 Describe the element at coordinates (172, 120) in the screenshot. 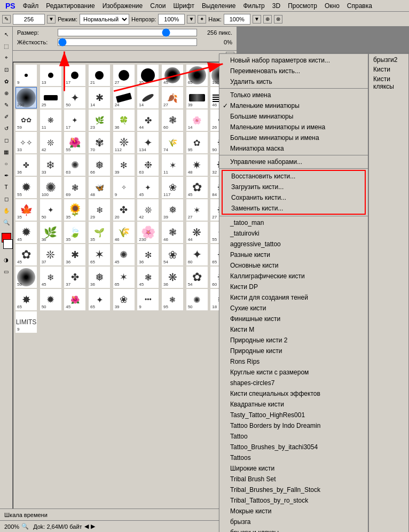

I see `brush-item: ❃60` at that location.